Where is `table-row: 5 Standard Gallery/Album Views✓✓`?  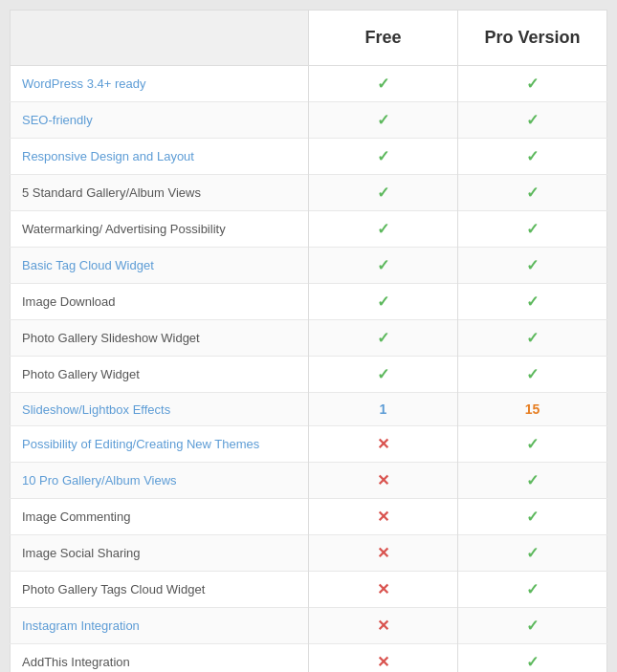
table-row: 5 Standard Gallery/Album Views✓✓ is located at coordinates (309, 193).